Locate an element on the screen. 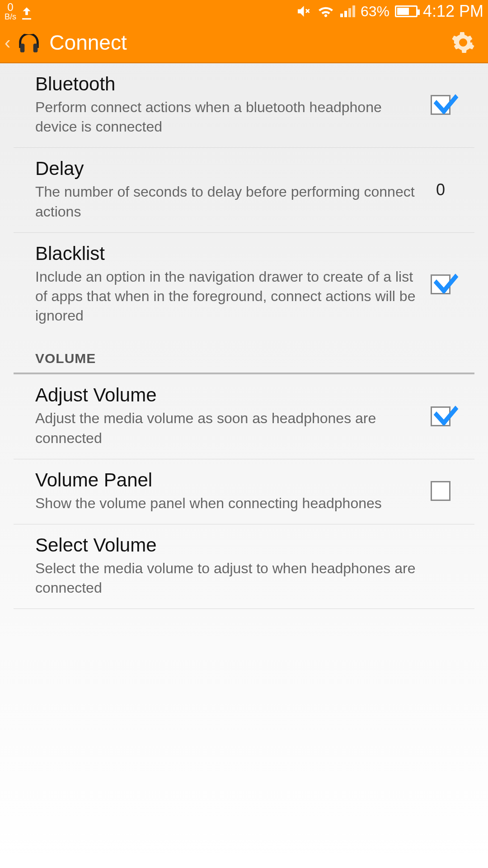 The image size is (488, 868). settings-button is located at coordinates (463, 42).